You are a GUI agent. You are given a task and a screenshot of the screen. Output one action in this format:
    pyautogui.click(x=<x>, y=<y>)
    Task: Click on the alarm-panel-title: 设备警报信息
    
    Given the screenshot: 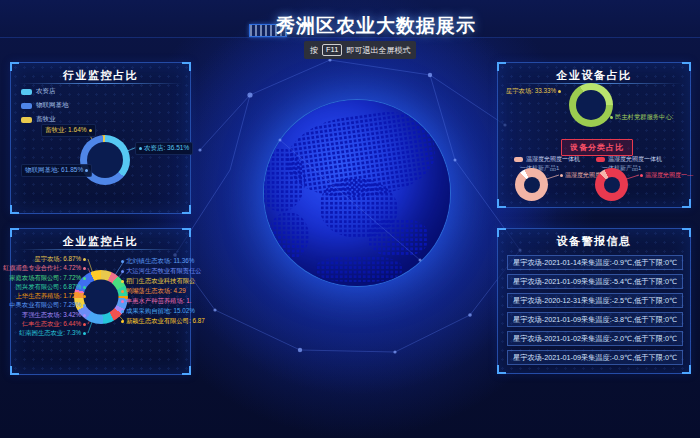 What is the action you would take?
    pyautogui.click(x=594, y=242)
    